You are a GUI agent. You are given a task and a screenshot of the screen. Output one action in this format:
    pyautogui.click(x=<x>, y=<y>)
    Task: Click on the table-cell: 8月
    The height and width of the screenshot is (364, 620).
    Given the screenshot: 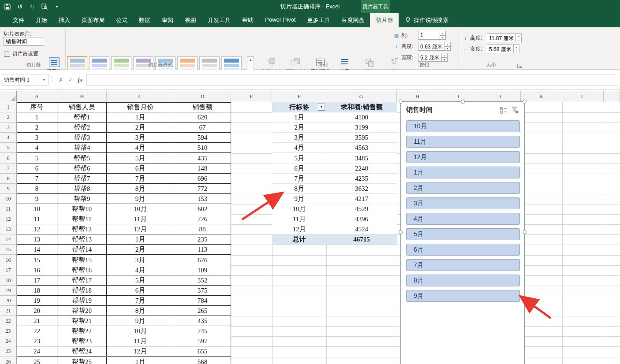 What is the action you would take?
    pyautogui.click(x=140, y=189)
    